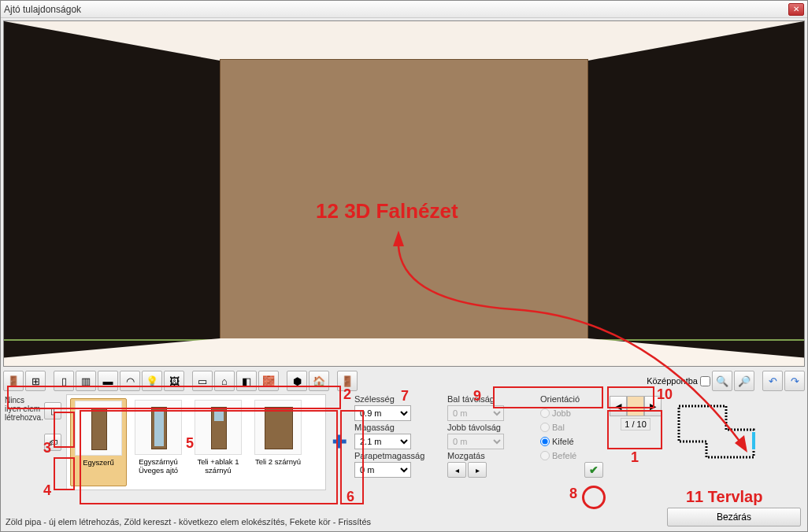 The width and height of the screenshot is (808, 532). What do you see at coordinates (350, 497) in the screenshot?
I see `annotation-6: 6` at bounding box center [350, 497].